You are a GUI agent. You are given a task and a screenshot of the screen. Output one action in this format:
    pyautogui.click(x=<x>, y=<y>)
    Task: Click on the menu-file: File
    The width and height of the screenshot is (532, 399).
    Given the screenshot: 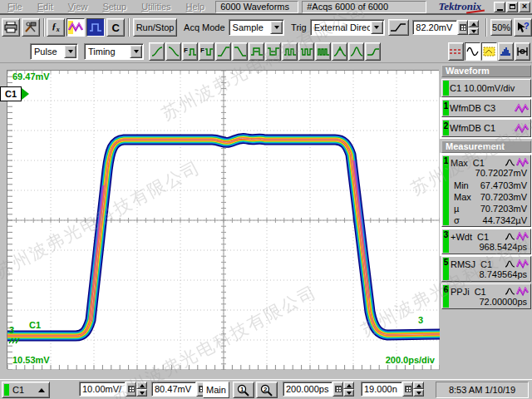 What is the action you would take?
    pyautogui.click(x=15, y=7)
    